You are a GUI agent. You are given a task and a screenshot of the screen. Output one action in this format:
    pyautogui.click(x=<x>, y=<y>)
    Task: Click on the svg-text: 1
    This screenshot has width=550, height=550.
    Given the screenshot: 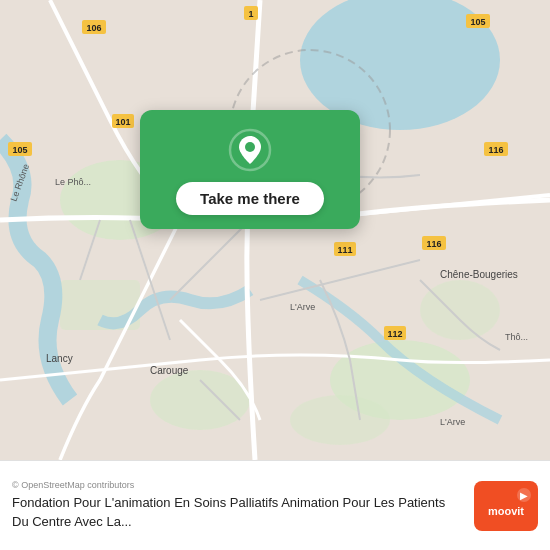 What is the action you would take?
    pyautogui.click(x=250, y=14)
    